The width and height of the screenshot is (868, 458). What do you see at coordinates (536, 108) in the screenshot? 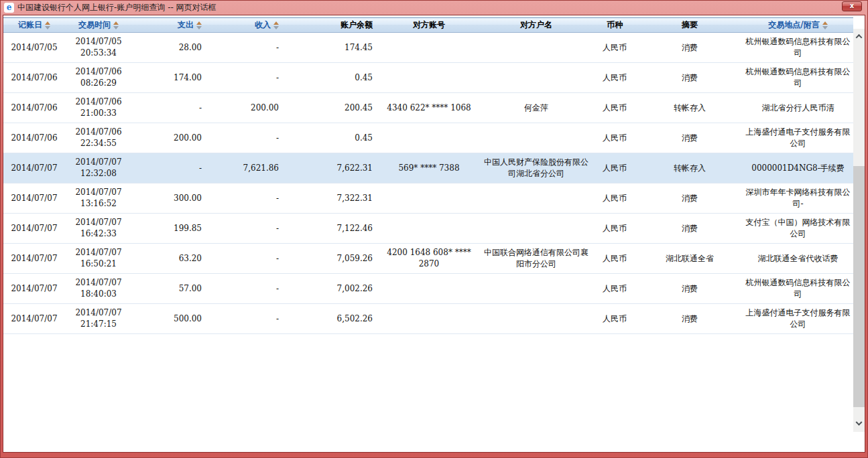
I see `cell-name: 何金萍` at bounding box center [536, 108].